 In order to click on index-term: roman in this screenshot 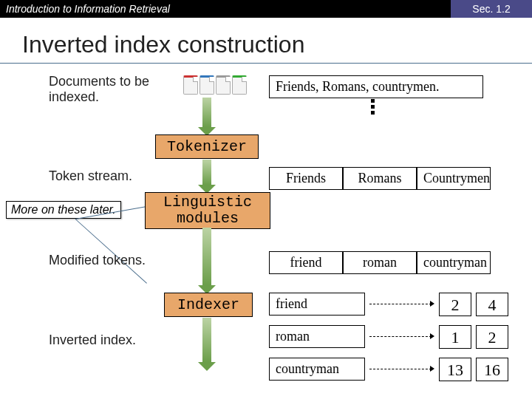, I will do `click(317, 337)`.